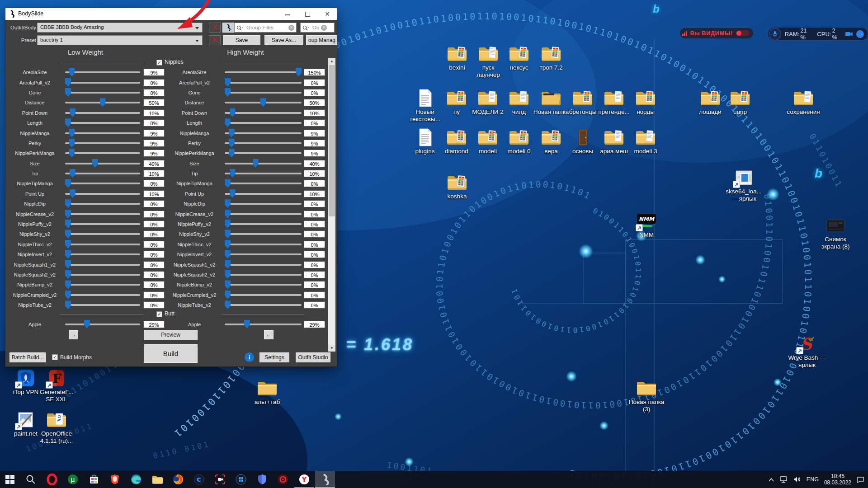 The width and height of the screenshot is (868, 488). What do you see at coordinates (267, 392) in the screenshot?
I see `desktop-icon-alt-tab: альт+таб` at bounding box center [267, 392].